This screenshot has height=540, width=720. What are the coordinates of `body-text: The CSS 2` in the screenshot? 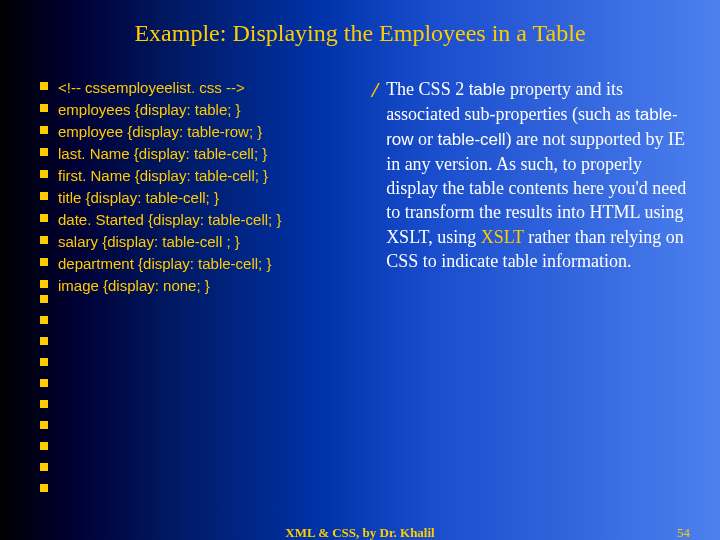 It's located at (428, 89).